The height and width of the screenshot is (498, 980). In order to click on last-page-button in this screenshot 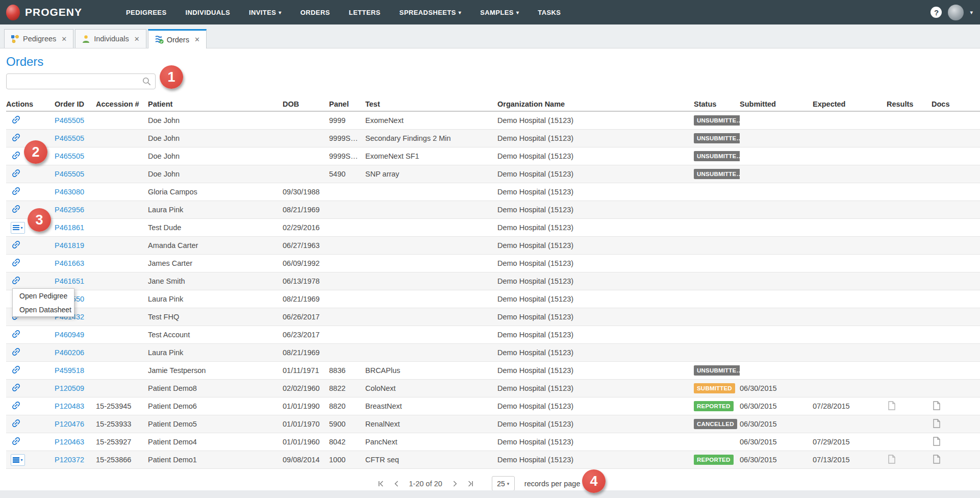, I will do `click(470, 484)`.